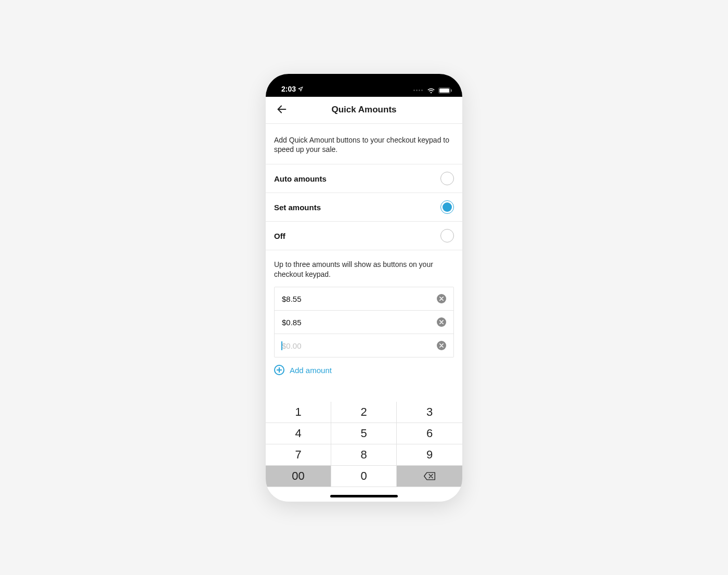  I want to click on location-icon, so click(301, 89).